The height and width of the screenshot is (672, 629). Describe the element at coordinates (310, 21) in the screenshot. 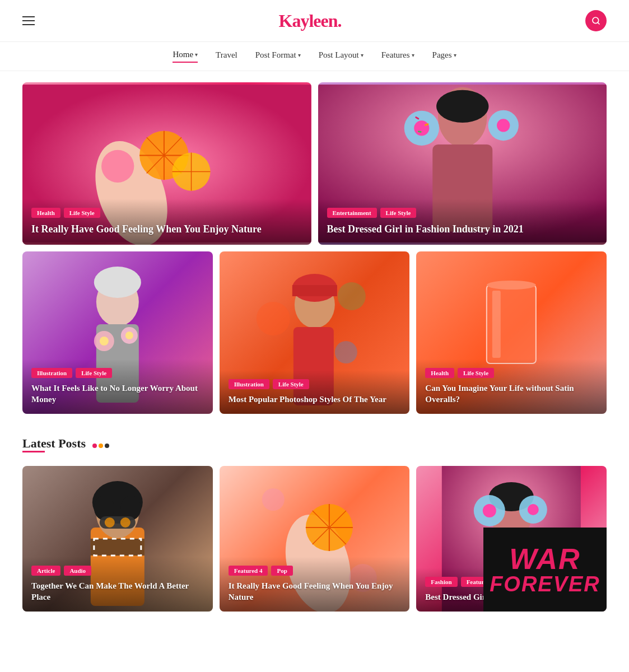

I see `site-logo: Kayleen.` at that location.